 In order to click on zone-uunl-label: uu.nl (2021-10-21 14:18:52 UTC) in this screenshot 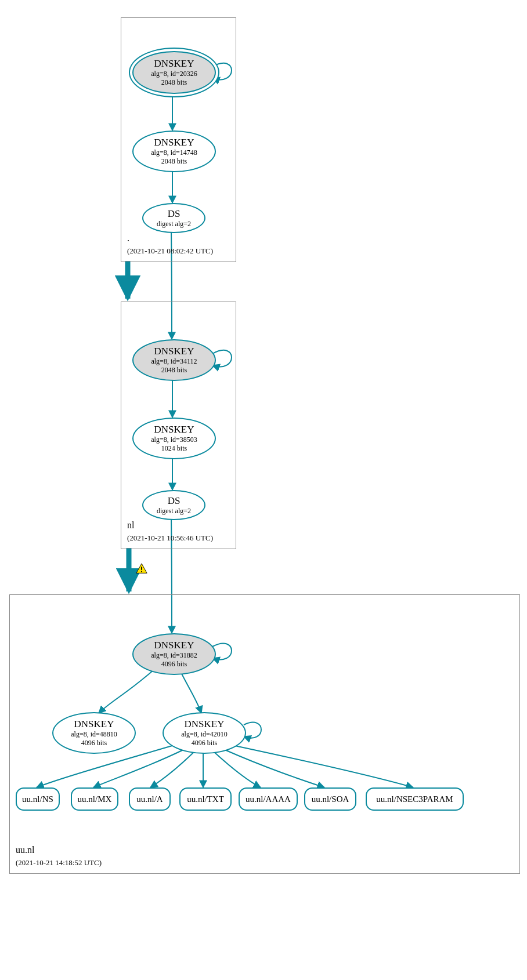, I will do `click(59, 856)`.